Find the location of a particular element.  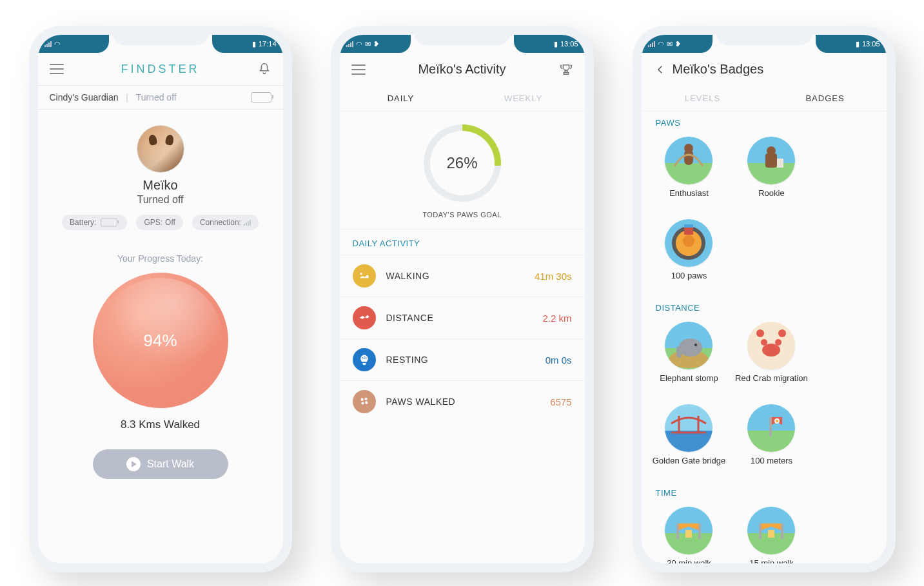

page-title: Meïko's Activity is located at coordinates (462, 70).